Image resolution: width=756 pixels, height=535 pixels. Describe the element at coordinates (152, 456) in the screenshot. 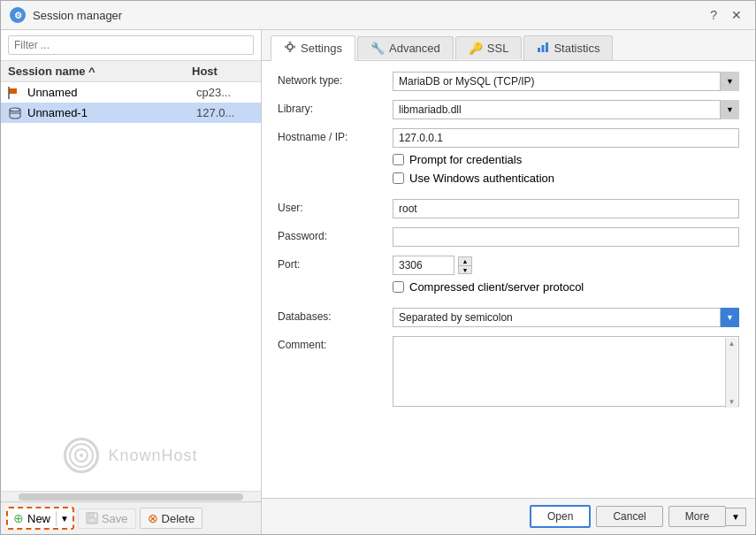

I see `brand-name: KnownHost` at that location.